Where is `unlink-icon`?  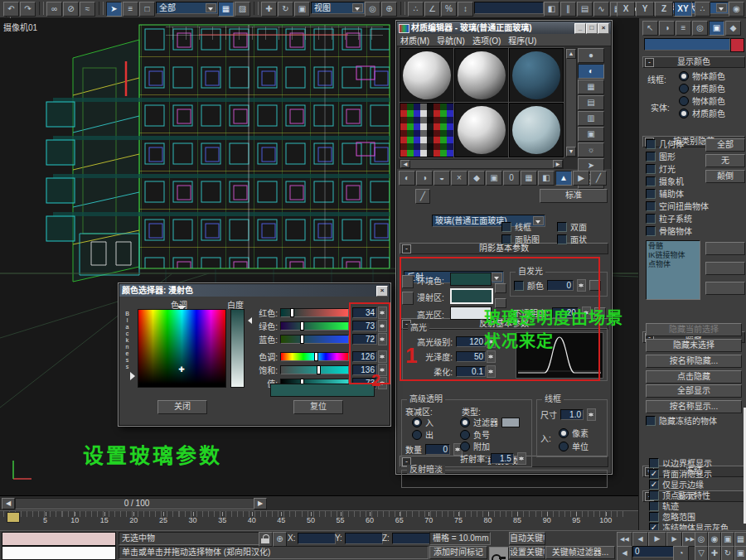 unlink-icon is located at coordinates (71, 9).